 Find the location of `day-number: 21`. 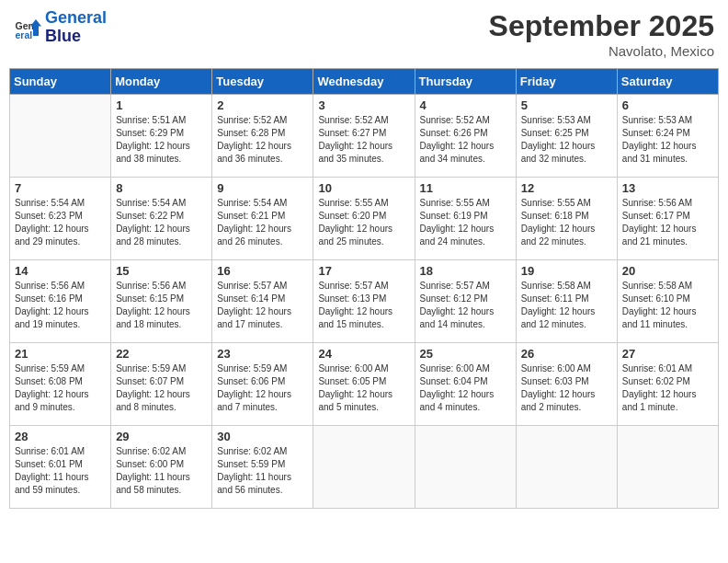

day-number: 21 is located at coordinates (61, 353).